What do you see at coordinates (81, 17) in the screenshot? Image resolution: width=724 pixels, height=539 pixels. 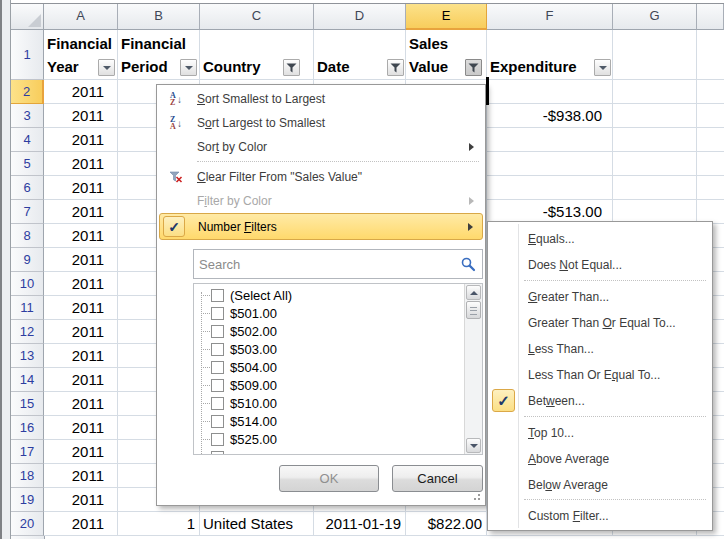 I see `column-header-A: A` at bounding box center [81, 17].